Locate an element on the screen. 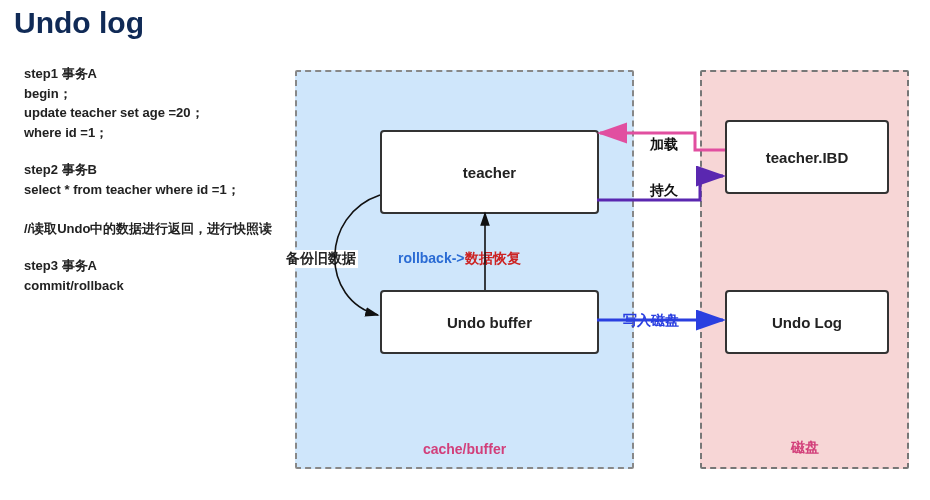 The height and width of the screenshot is (500, 930). rollback-label: rollback->数据恢复 is located at coordinates (460, 259).